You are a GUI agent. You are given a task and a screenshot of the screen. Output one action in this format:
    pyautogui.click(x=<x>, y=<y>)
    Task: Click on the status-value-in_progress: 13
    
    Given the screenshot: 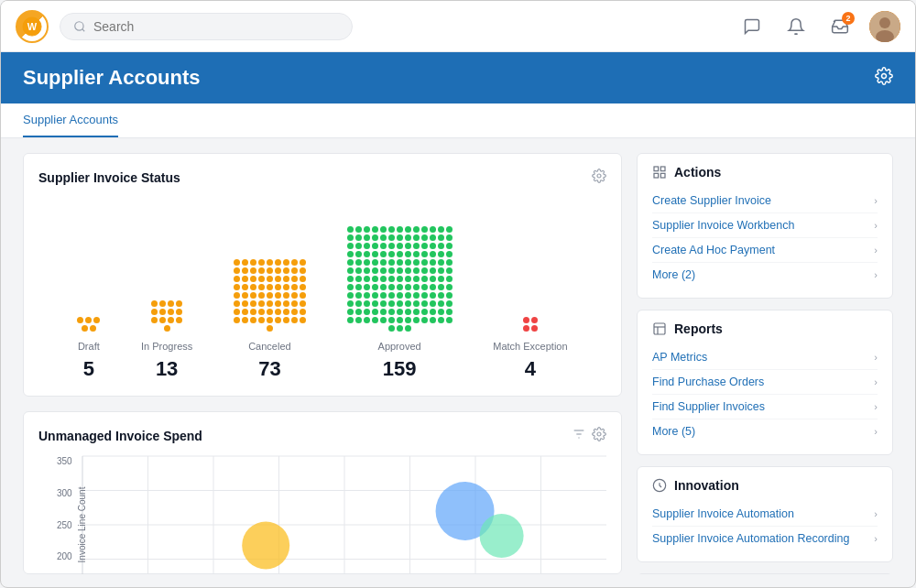 What is the action you would take?
    pyautogui.click(x=167, y=369)
    